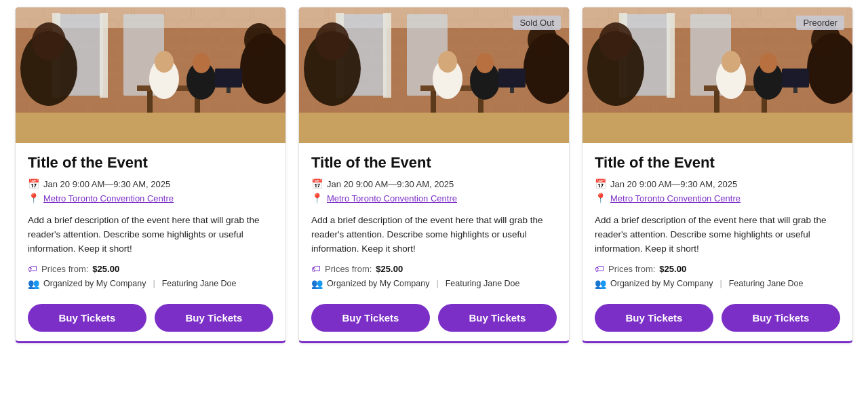 This screenshot has width=868, height=407. Describe the element at coordinates (766, 284) in the screenshot. I see `featuring-3: Featuring Jane Doe` at that location.